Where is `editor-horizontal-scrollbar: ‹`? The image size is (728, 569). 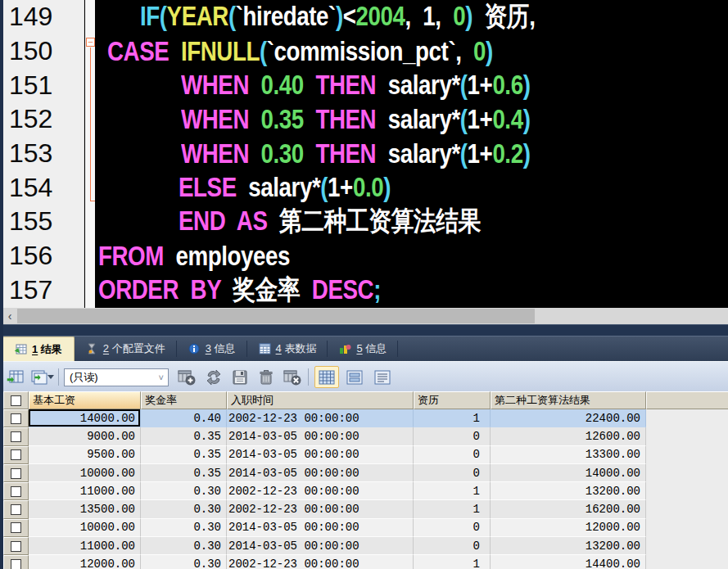 editor-horizontal-scrollbar: ‹ is located at coordinates (364, 316).